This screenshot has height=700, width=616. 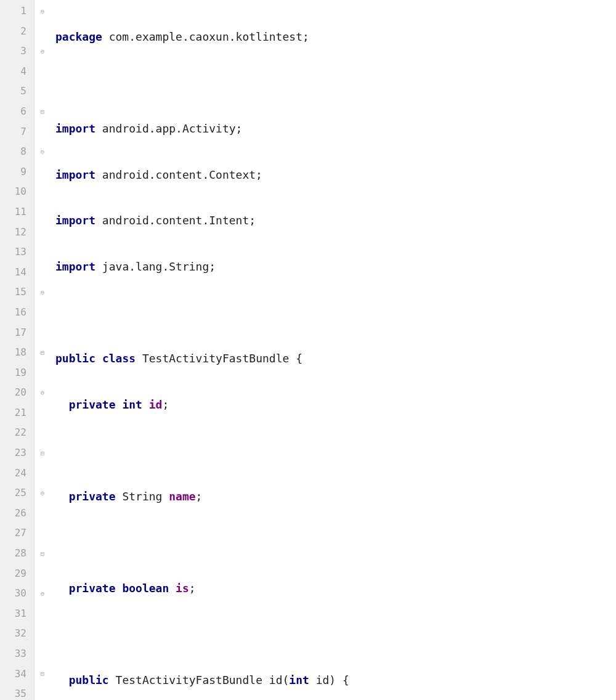 What do you see at coordinates (336, 37) in the screenshot?
I see `code-line: package com.example.caoxun.kotlintest;` at bounding box center [336, 37].